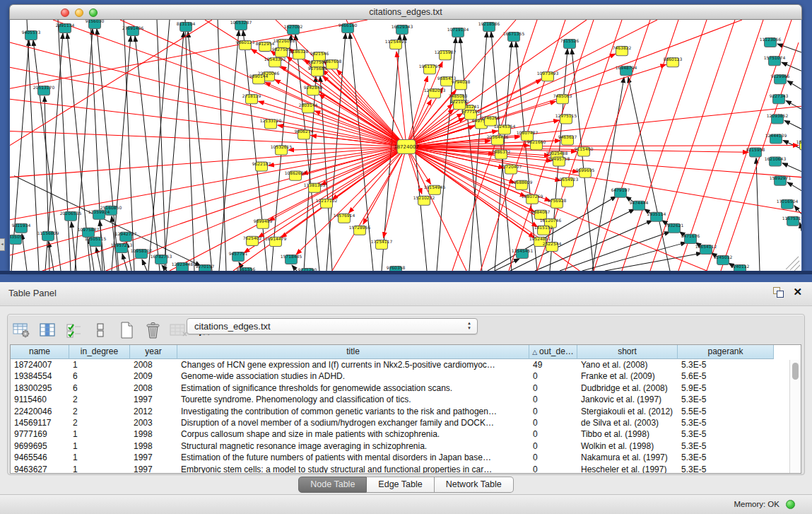 This screenshot has width=812, height=514. What do you see at coordinates (252, 99) in the screenshot?
I see `graph-node: 2718129` at bounding box center [252, 99].